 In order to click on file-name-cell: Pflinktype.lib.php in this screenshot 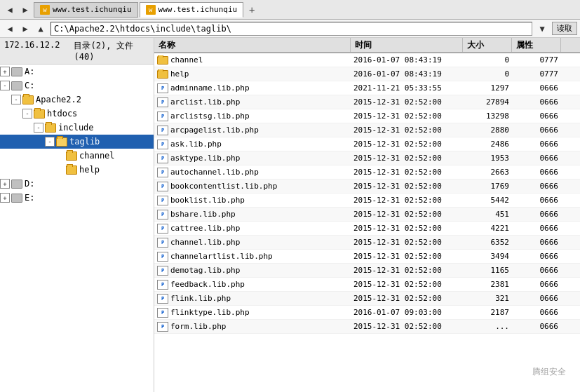, I will do `click(252, 313)`.